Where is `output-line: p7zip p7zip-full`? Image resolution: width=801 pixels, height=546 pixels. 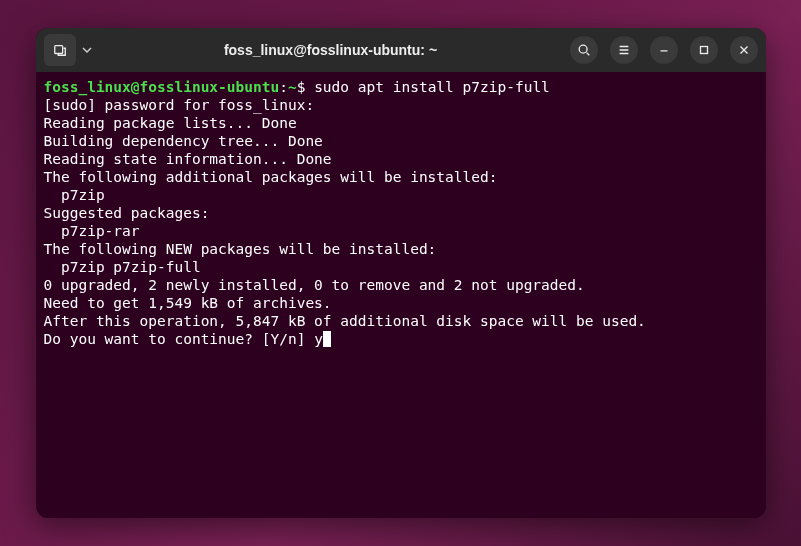
output-line: p7zip p7zip-full is located at coordinates (122, 267).